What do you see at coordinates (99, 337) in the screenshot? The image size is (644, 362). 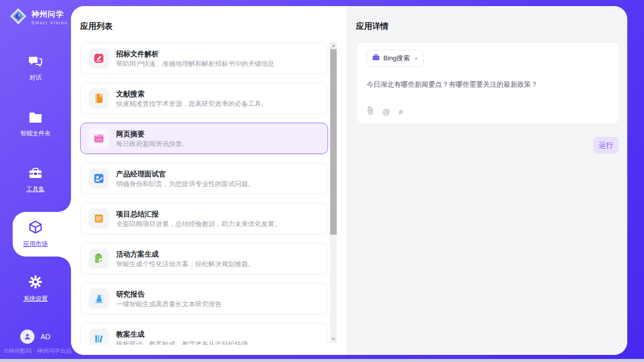 I see `books-icon` at bounding box center [99, 337].